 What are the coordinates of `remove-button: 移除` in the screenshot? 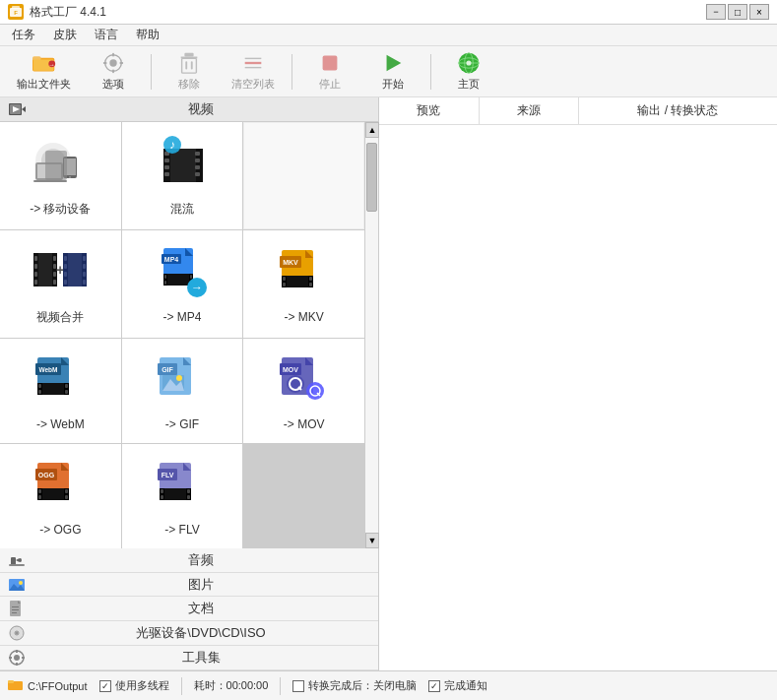 It's located at (189, 72).